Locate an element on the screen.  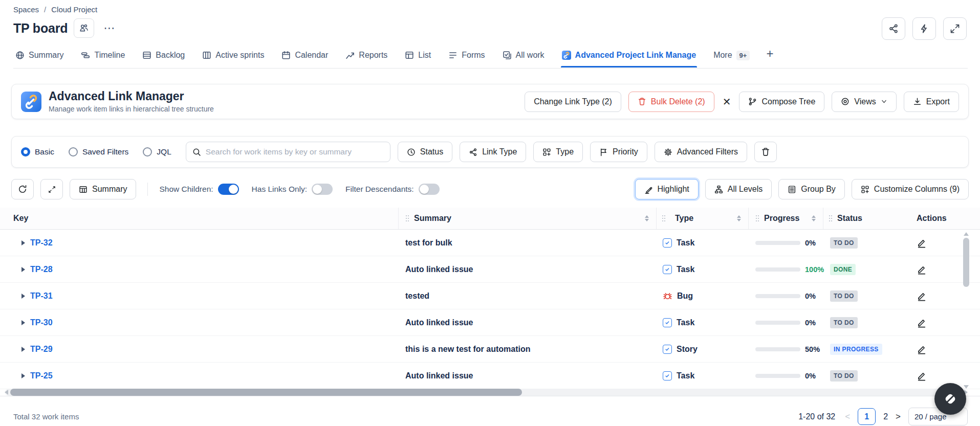
vertical-scroll-thumb is located at coordinates (966, 262).